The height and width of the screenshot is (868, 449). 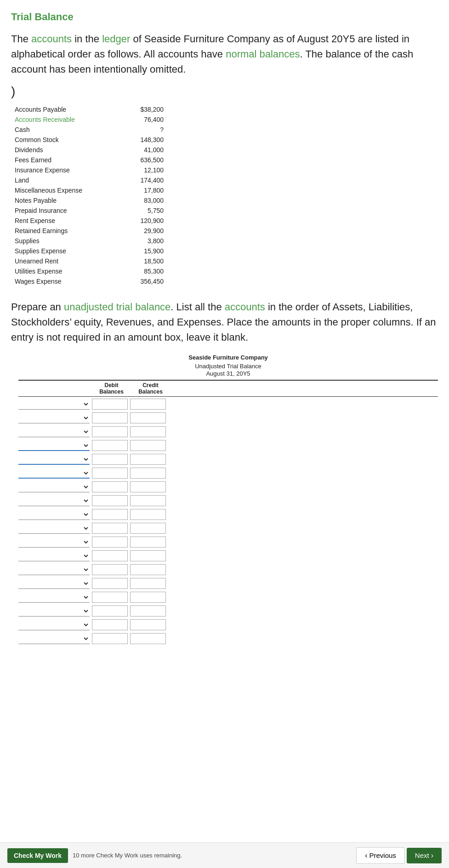 I want to click on account-amount: $38,200, so click(x=142, y=109).